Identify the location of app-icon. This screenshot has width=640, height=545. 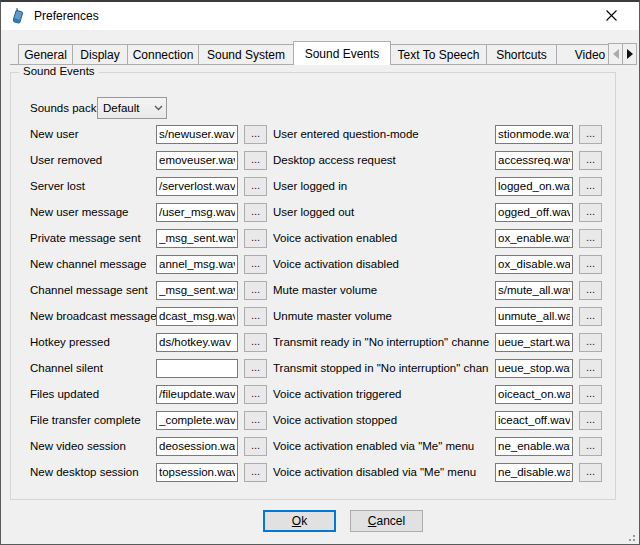
(18, 16).